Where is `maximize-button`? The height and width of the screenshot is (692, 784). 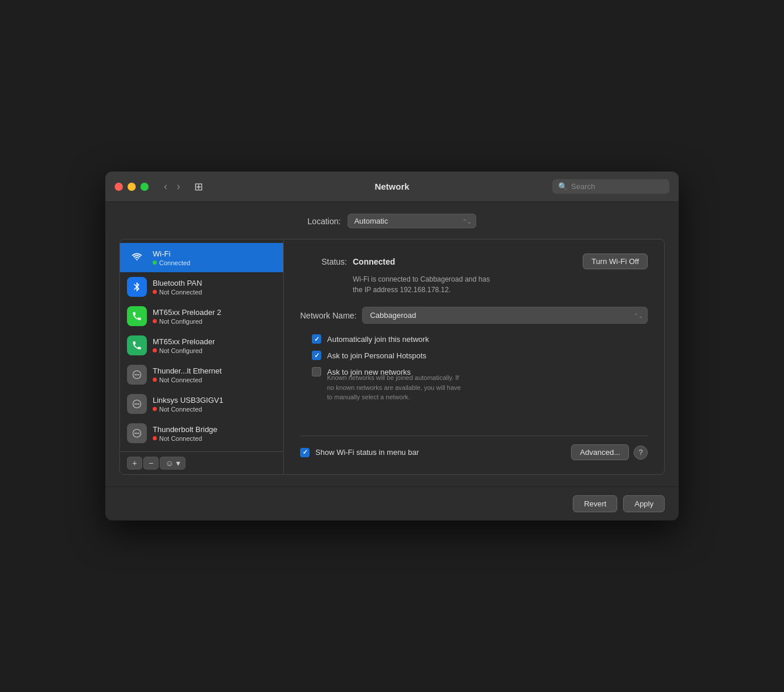 maximize-button is located at coordinates (145, 187).